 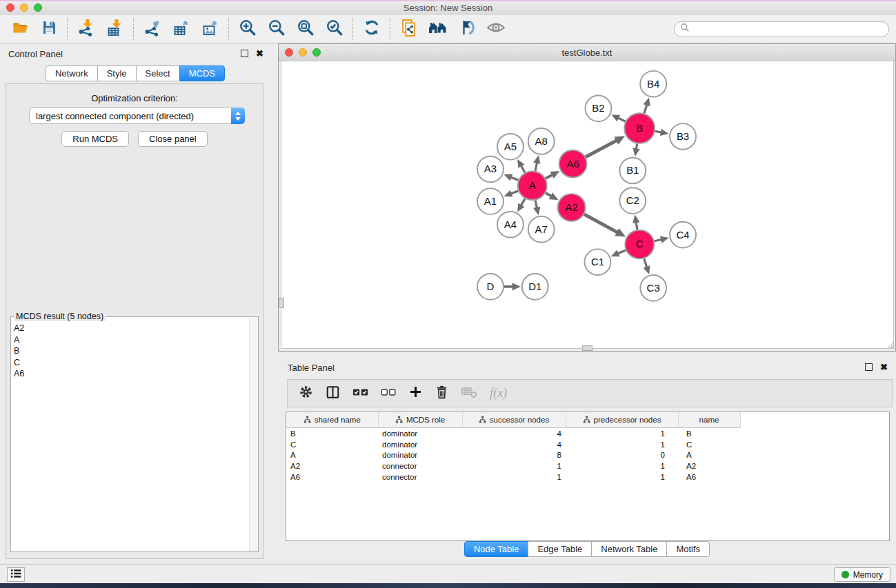 I want to click on edge-B-B1, so click(x=636, y=150).